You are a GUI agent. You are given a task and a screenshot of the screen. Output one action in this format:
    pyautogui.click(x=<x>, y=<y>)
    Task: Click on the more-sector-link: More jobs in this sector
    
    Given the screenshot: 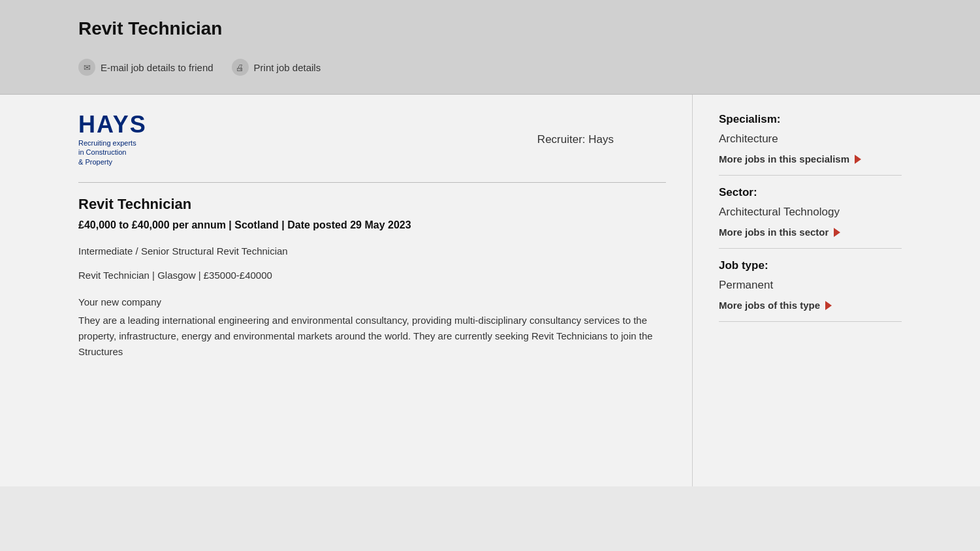 What is the action you would take?
    pyautogui.click(x=810, y=232)
    